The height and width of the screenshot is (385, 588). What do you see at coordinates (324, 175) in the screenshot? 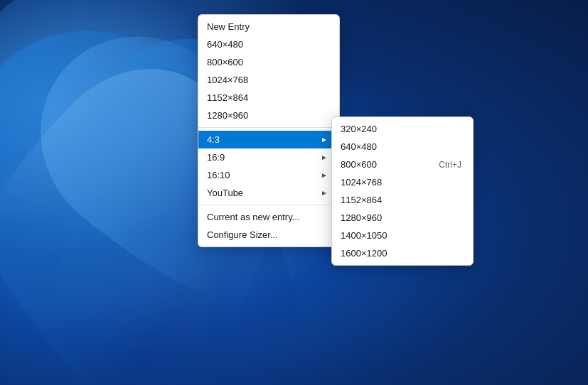
I see `chevron-icon-16-10: ►` at bounding box center [324, 175].